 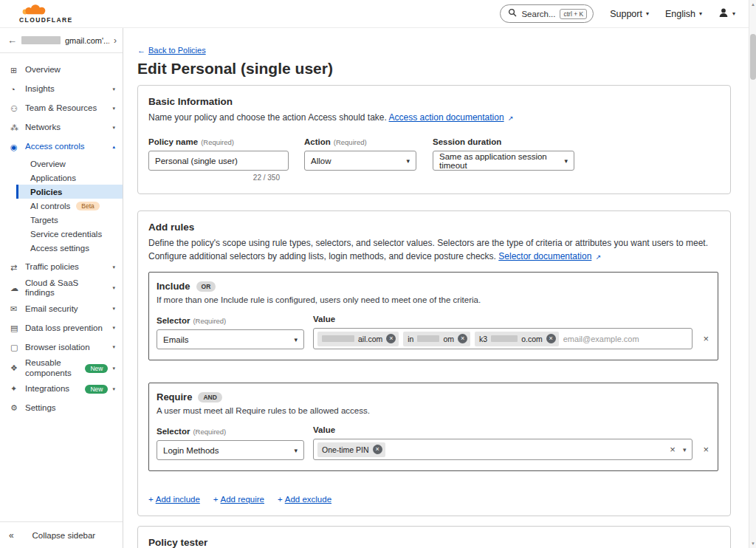 What do you see at coordinates (360, 160) in the screenshot?
I see `action-field-group: Action(Required) Allow ▾` at bounding box center [360, 160].